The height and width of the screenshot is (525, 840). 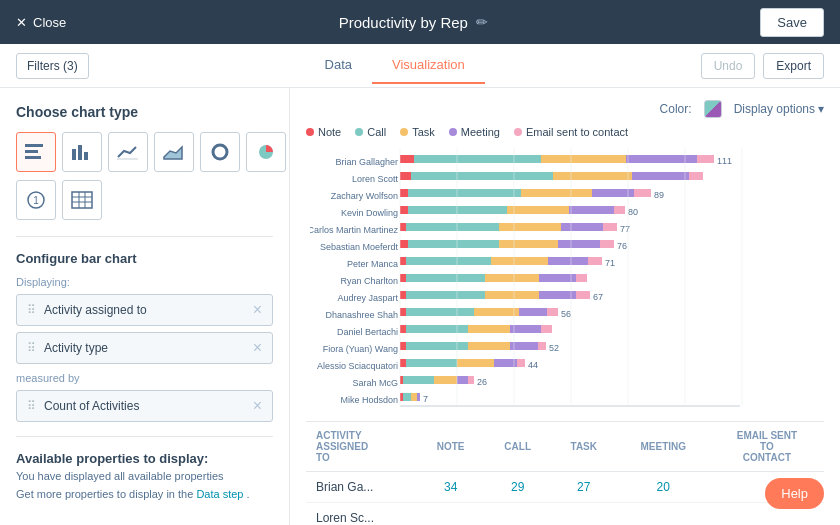 What do you see at coordinates (728, 66) in the screenshot?
I see `undo-button: Undo` at bounding box center [728, 66].